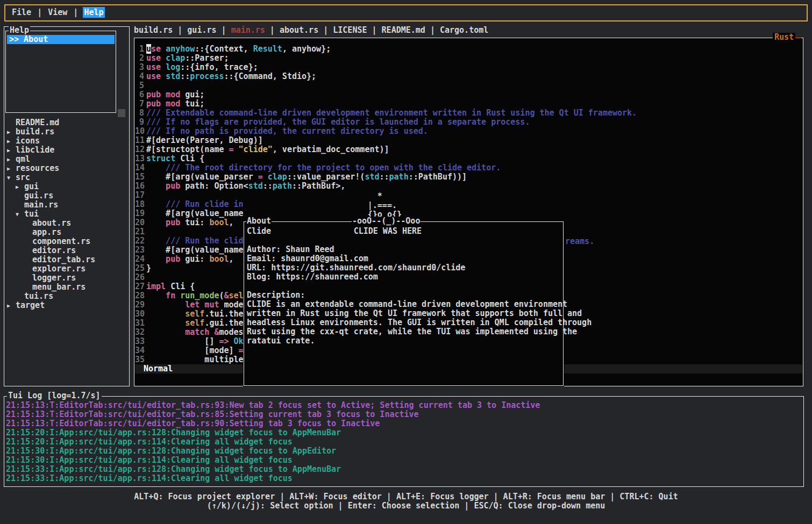  I want to click on tree-item-label: tui, so click(31, 214).